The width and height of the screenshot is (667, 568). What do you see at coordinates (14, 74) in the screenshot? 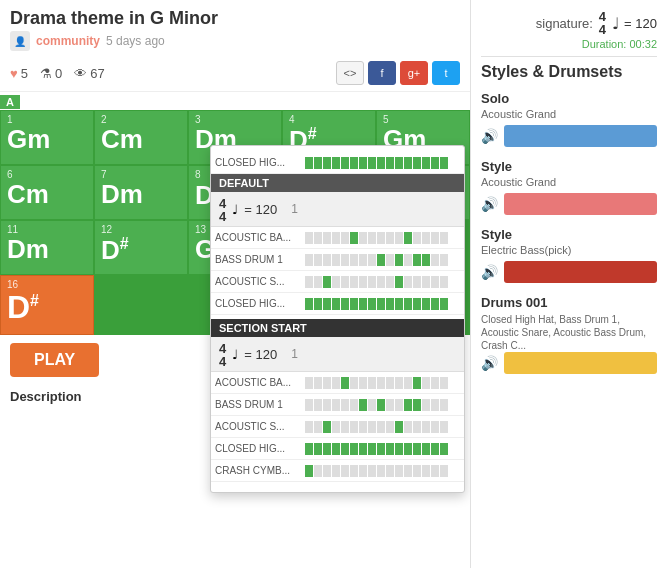
I see `heart-icon: ♥` at bounding box center [14, 74].